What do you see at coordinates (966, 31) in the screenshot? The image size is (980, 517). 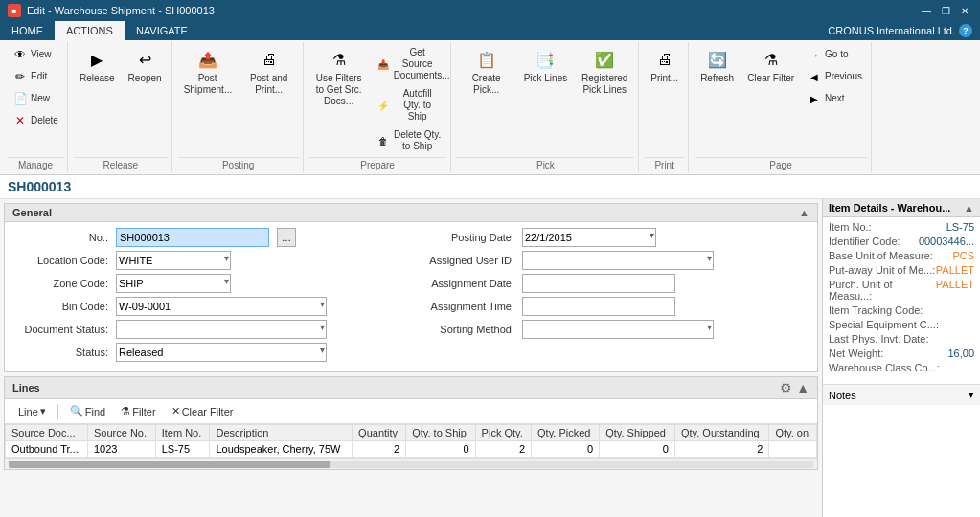 I see `help-icon: ?` at bounding box center [966, 31].